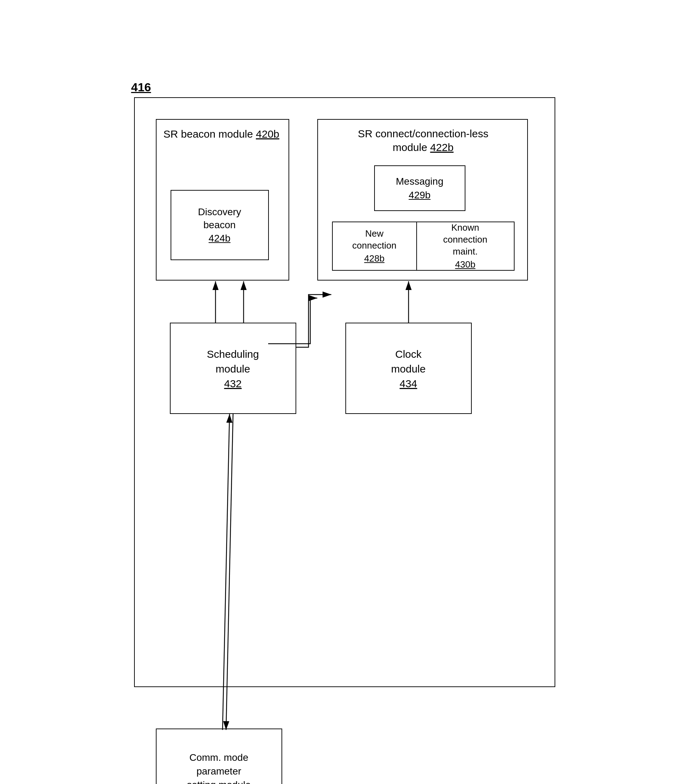 The height and width of the screenshot is (784, 689). I want to click on comm-mode-box: Comm. modeparametersetting module 418, so click(219, 756).